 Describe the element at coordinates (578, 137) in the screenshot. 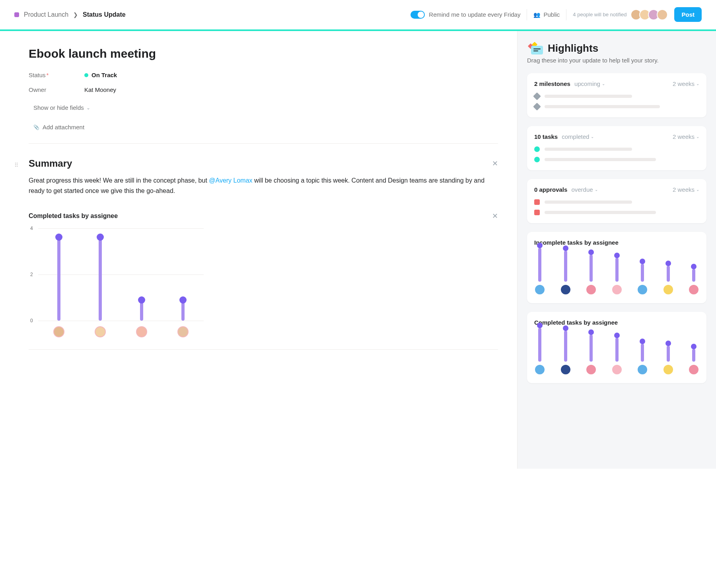

I see `highlight-filter-dropdown: completed⌄` at that location.